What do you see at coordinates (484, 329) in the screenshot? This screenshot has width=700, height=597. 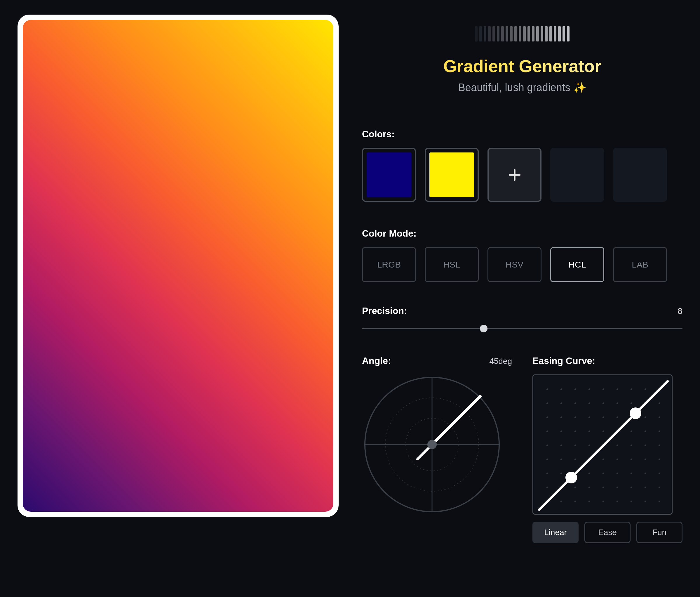 I see `precision-slider-thumb` at bounding box center [484, 329].